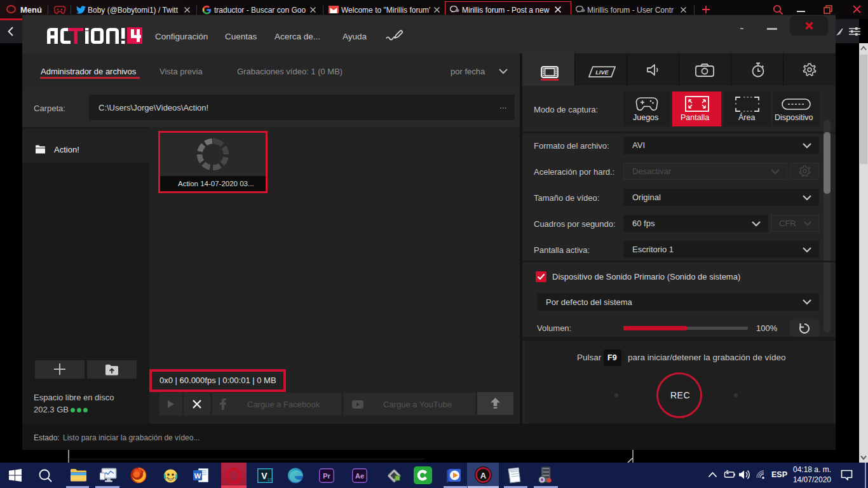 This screenshot has height=488, width=868. Describe the element at coordinates (360, 476) in the screenshot. I see `svg-text: Ae` at that location.